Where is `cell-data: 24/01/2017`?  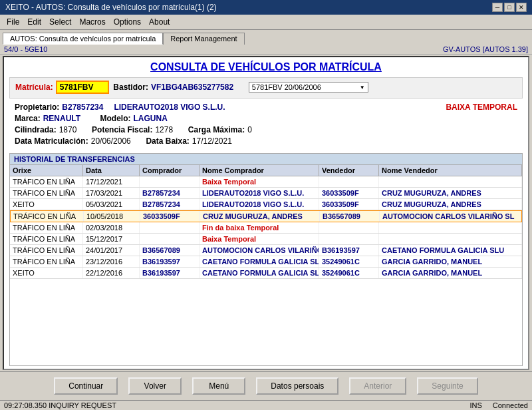
cell-data: 24/01/2017 is located at coordinates (112, 250).